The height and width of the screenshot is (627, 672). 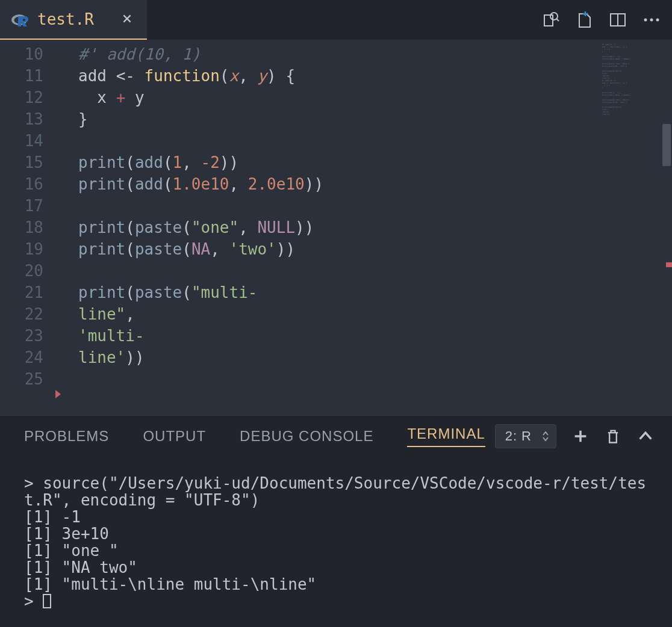 What do you see at coordinates (27, 184) in the screenshot?
I see `line-number: 16` at bounding box center [27, 184].